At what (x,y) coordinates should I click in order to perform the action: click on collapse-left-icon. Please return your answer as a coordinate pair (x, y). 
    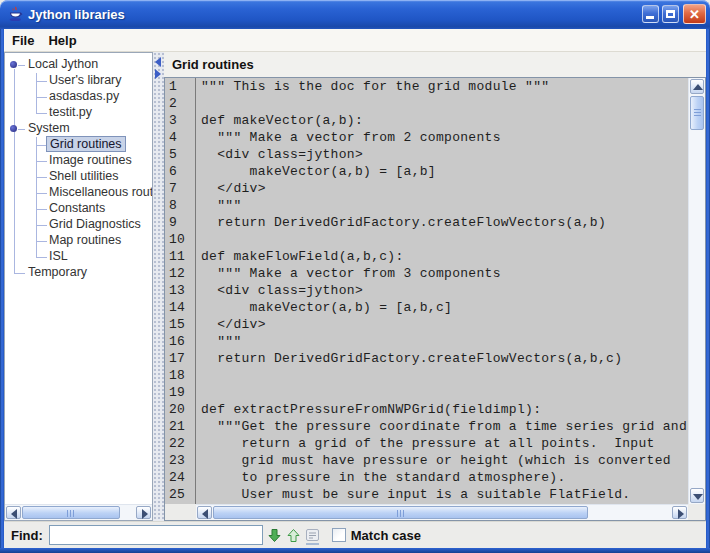
    Looking at the image, I should click on (158, 62).